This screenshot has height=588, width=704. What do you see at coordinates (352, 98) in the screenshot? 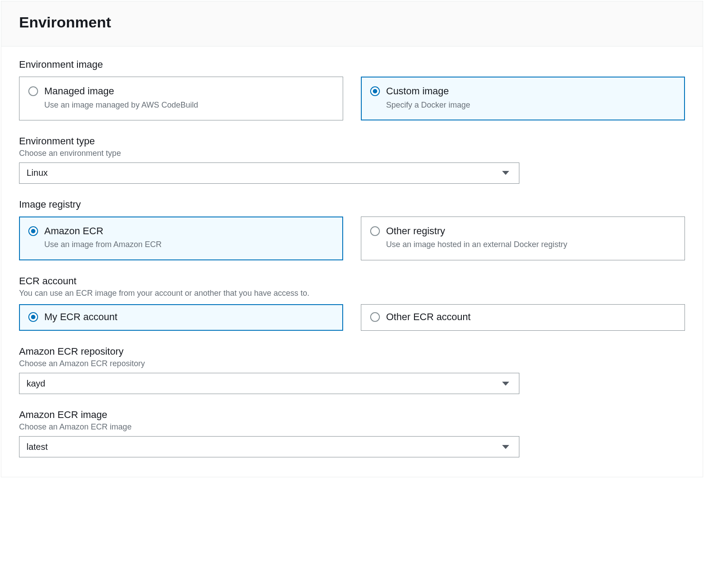
I see `environment-image-options: Managed image Use an image managed by AW…` at bounding box center [352, 98].